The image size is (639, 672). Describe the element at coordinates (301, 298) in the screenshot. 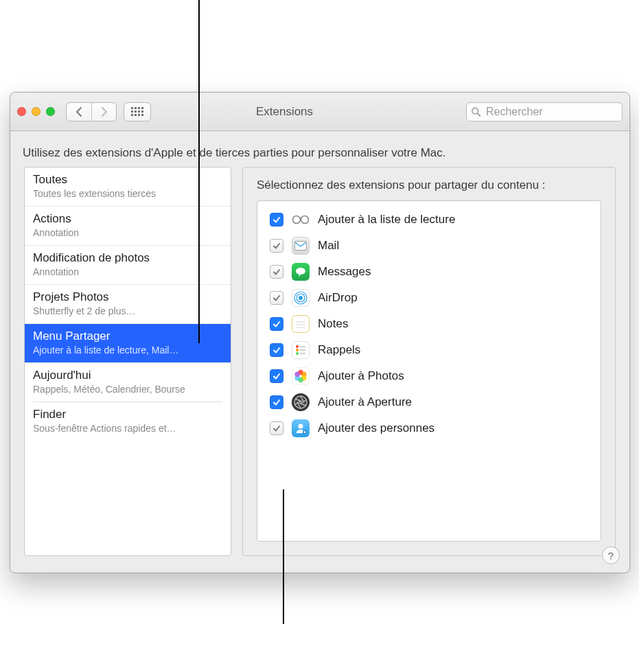

I see `airdrop-icon` at that location.